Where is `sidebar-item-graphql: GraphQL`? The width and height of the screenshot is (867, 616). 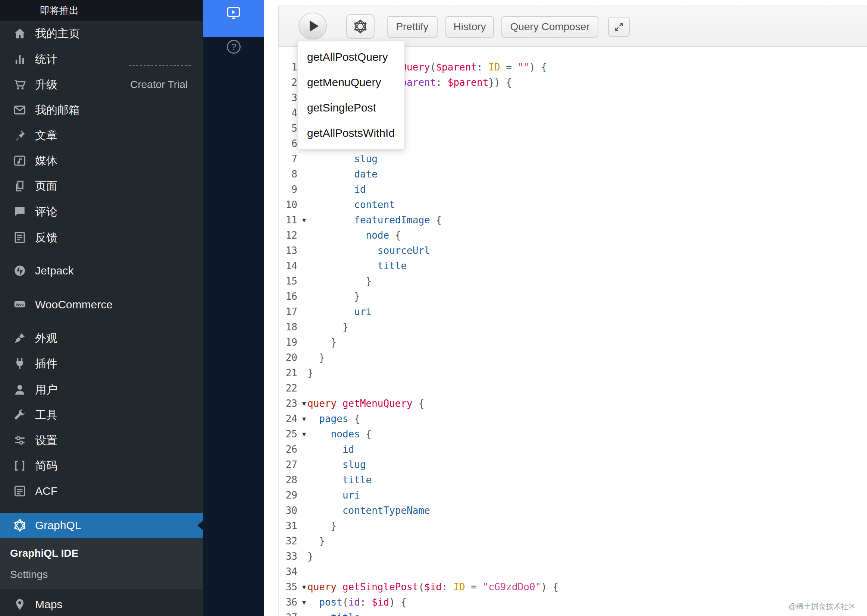
sidebar-item-graphql: GraphQL is located at coordinates (102, 526).